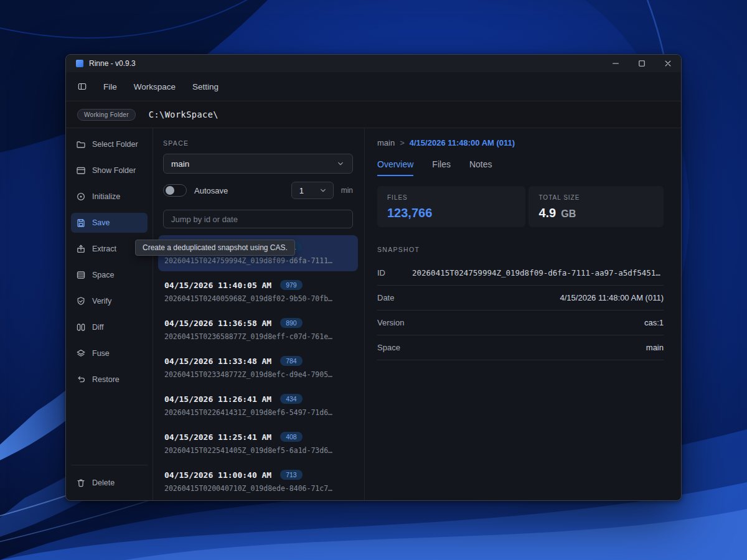 Image resolution: width=747 pixels, height=560 pixels. Describe the element at coordinates (82, 86) in the screenshot. I see `sidebar-toggle-icon` at that location.